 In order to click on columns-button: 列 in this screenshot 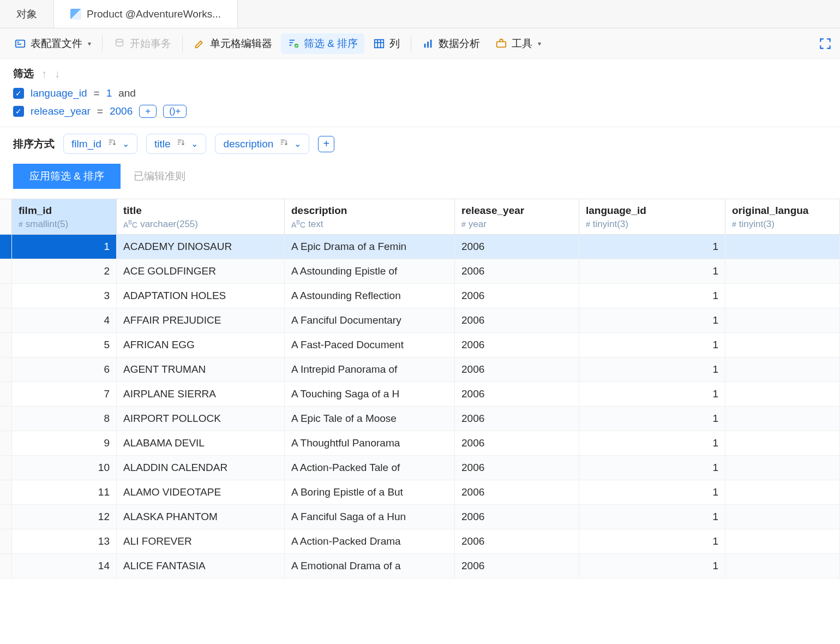, I will do `click(386, 44)`.